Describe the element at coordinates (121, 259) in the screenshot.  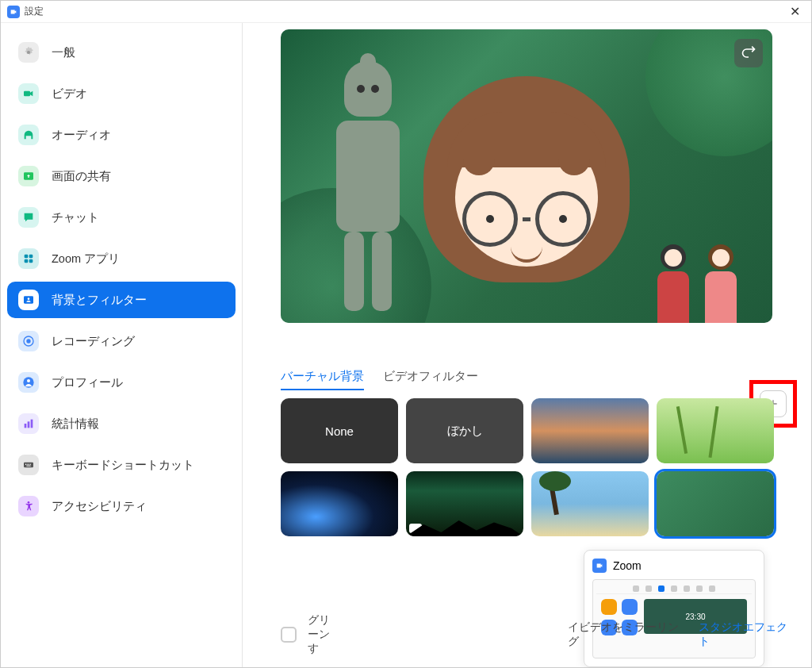
I see `sidebar-item-apps: Zoom アプリ` at that location.